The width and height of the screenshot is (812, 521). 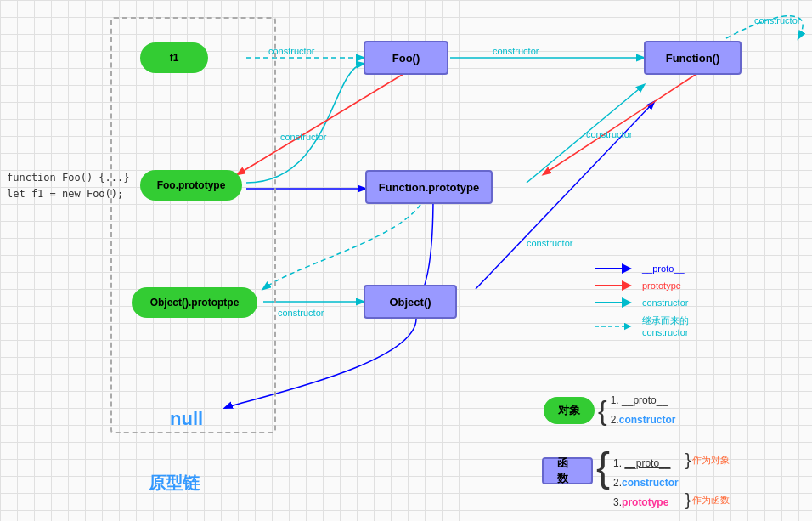 What do you see at coordinates (603, 467) in the screenshot?
I see `brace-function: {` at bounding box center [603, 467].